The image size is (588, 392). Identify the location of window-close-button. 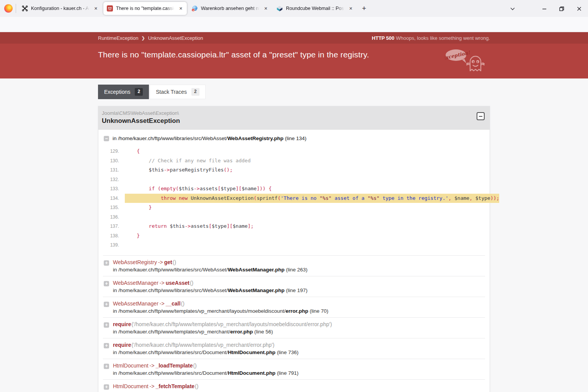
(579, 9).